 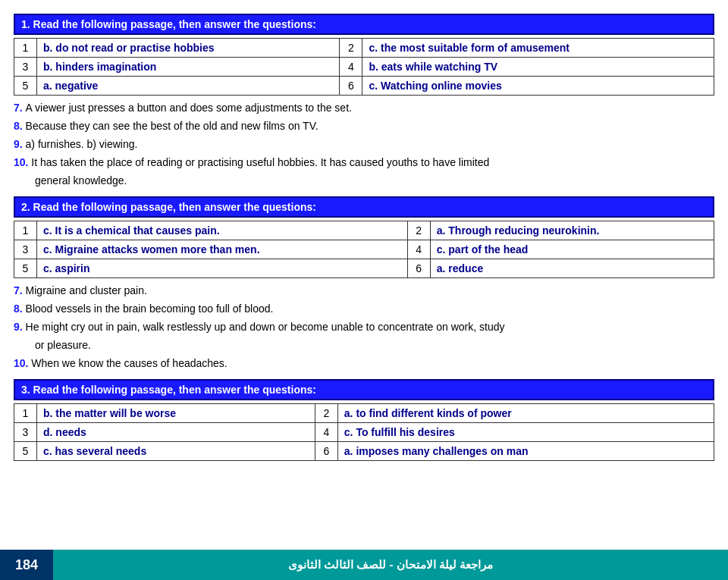 What do you see at coordinates (223, 230) in the screenshot?
I see `answer-text: c. It is a chemical that causes pain.` at bounding box center [223, 230].